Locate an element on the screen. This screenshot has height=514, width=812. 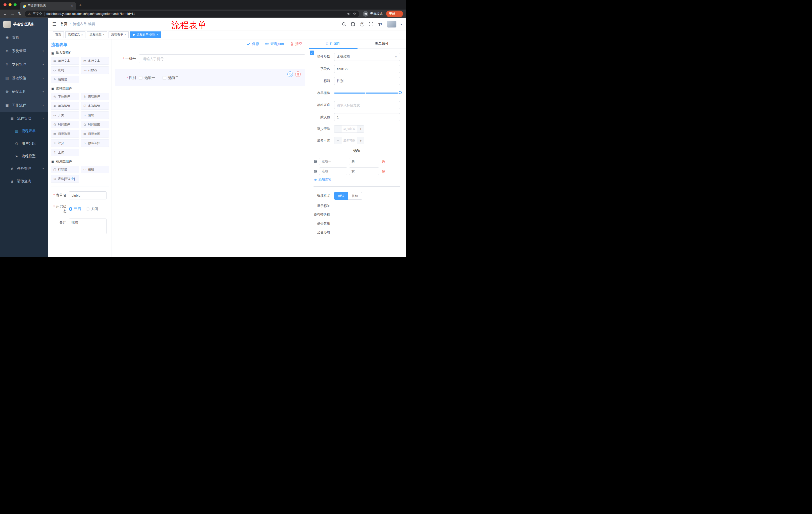
tag-process-form-edit: 流程表单-编辑 × is located at coordinates (146, 35).